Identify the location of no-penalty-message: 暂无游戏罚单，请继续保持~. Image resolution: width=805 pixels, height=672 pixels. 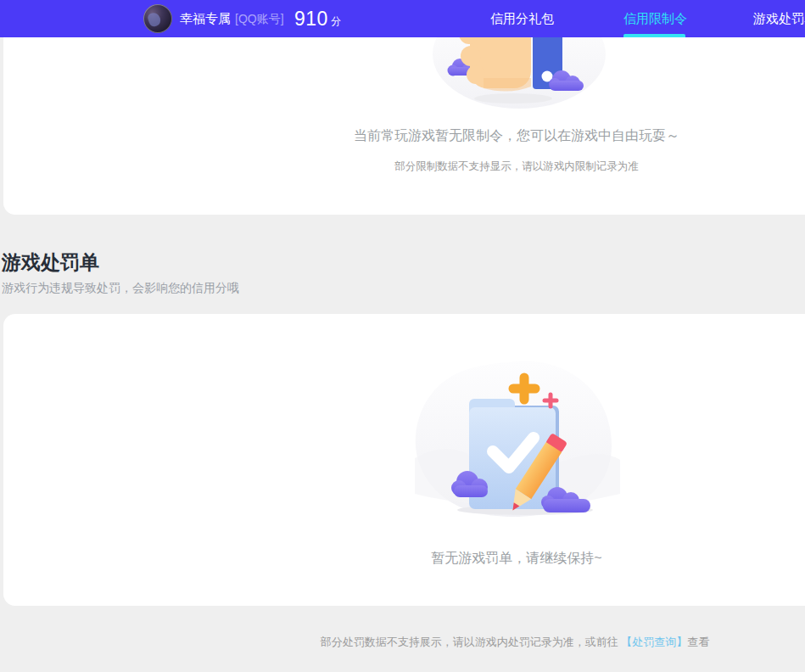
(404, 558).